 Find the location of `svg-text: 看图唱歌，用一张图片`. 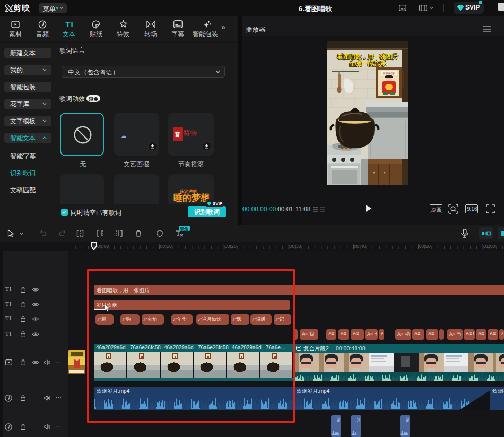

svg-text: 看图唱歌，用一张图片 is located at coordinates (368, 57).